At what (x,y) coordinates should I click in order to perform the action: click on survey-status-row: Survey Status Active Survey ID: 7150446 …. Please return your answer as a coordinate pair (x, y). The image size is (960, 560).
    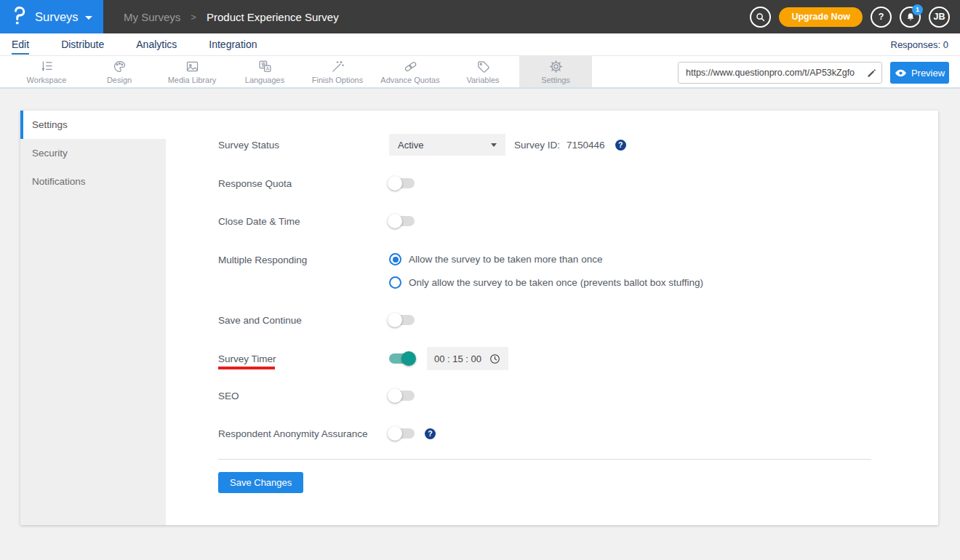
    Looking at the image, I should click on (555, 145).